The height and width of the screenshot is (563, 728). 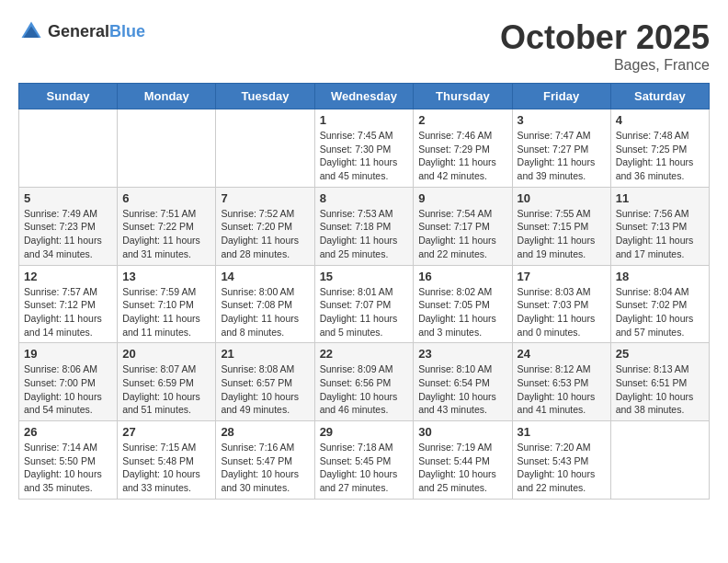 I want to click on day-info: Sunrise: 7:57 AM Sunset: 7:12 PM Dayligh…, so click(x=68, y=313).